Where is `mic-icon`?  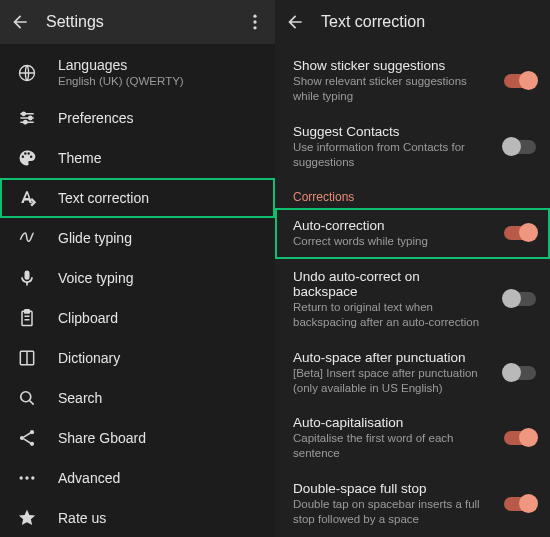 mic-icon is located at coordinates (27, 278).